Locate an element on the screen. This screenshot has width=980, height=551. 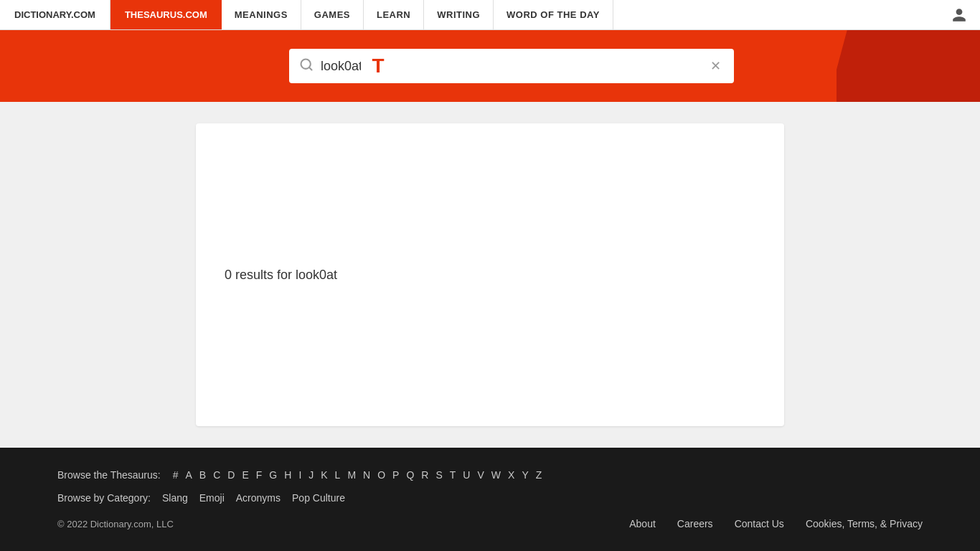
browse-thesaurus-label: Browse the Thesaurus: is located at coordinates (109, 475).